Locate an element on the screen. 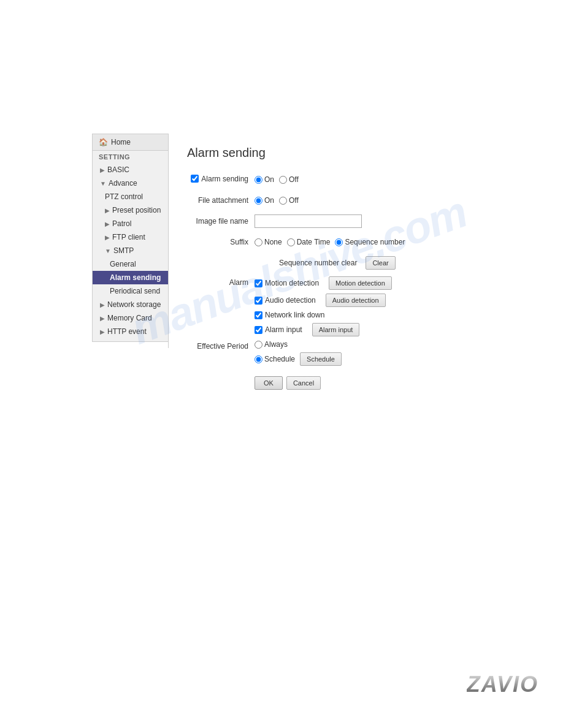  file-attachment-controls: On Off is located at coordinates (277, 200).